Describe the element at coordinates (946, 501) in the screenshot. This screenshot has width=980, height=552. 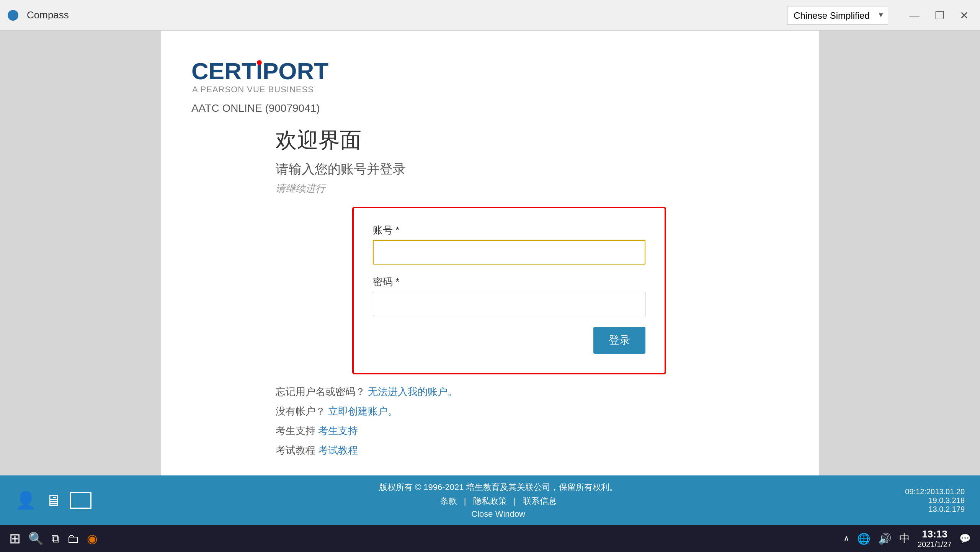
I see `footer-ip2: 19.0.3.218` at that location.